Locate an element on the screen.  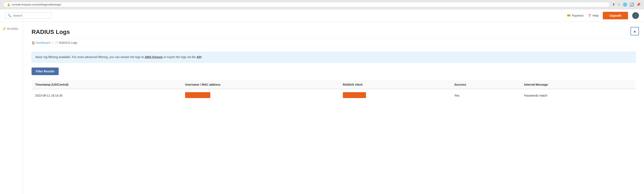
dashboard-icon: 🏠 is located at coordinates (33, 43).